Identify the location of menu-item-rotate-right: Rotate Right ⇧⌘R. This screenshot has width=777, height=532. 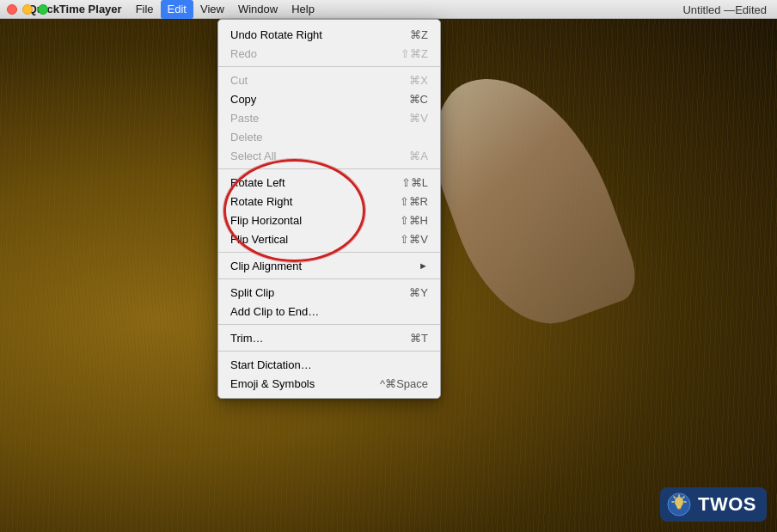
(329, 201).